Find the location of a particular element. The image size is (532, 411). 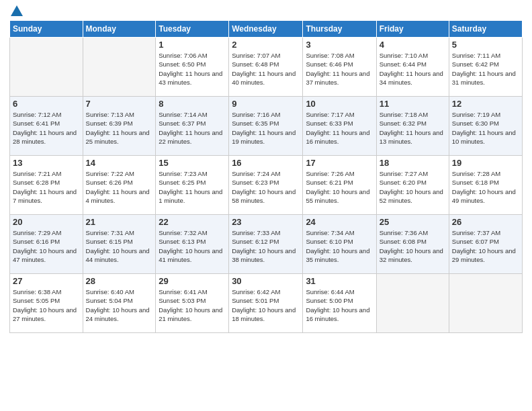

calendar-cell: 23Sunrise: 7:33 AM Sunset: 6:12 PM Dayli… is located at coordinates (266, 244).